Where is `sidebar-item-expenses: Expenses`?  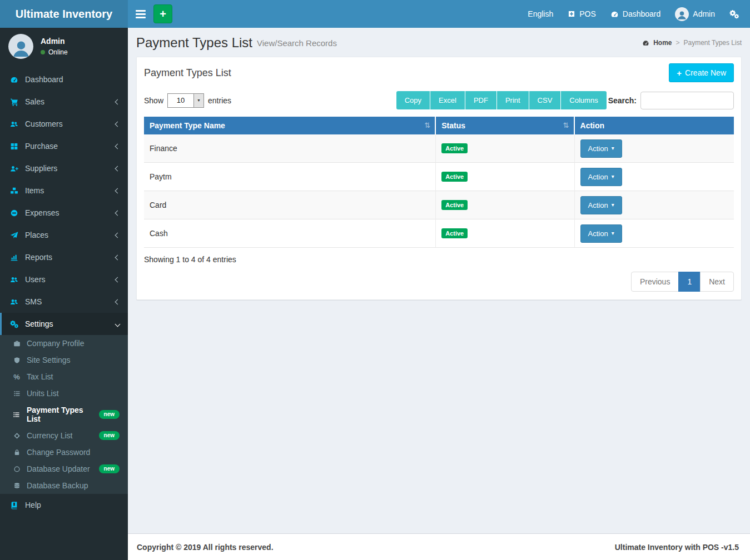
sidebar-item-expenses: Expenses is located at coordinates (64, 213).